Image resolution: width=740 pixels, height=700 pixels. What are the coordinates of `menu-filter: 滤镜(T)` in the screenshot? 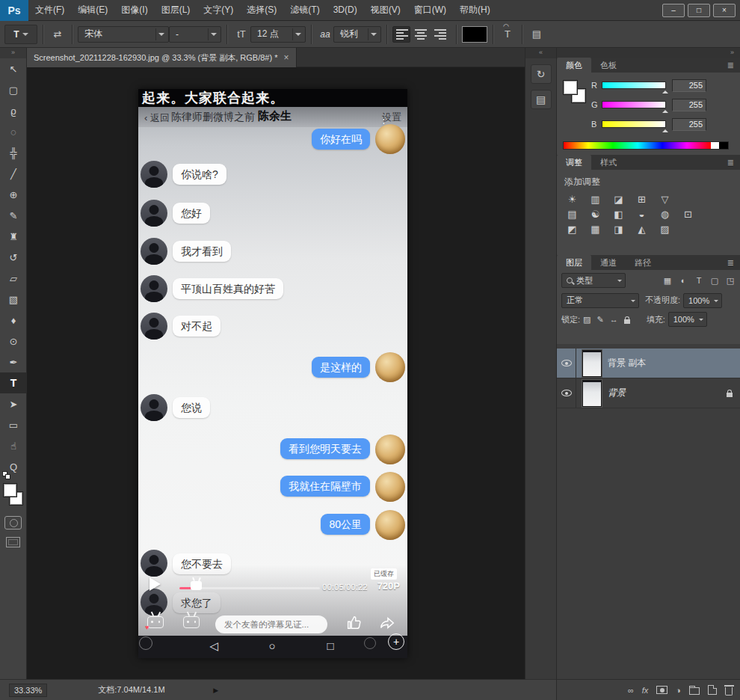 It's located at (305, 10).